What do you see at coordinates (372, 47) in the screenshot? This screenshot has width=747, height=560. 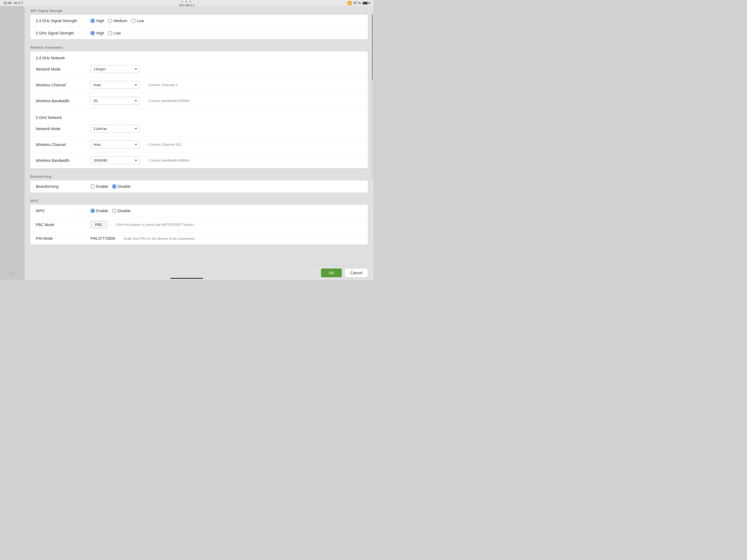 I see `scrollbar-thumb` at bounding box center [372, 47].